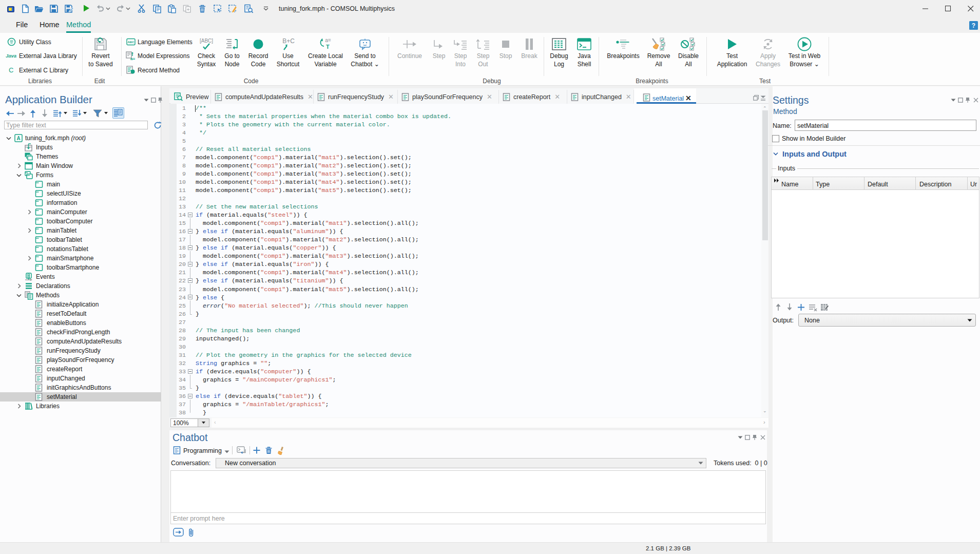 Image resolution: width=980 pixels, height=554 pixels. What do you see at coordinates (131, 42) in the screenshot?
I see `svg-text: ABC` at bounding box center [131, 42].